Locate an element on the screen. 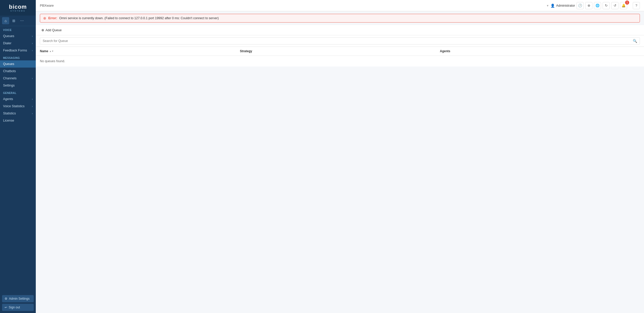  error-circle-icon: ⊗ is located at coordinates (45, 18).